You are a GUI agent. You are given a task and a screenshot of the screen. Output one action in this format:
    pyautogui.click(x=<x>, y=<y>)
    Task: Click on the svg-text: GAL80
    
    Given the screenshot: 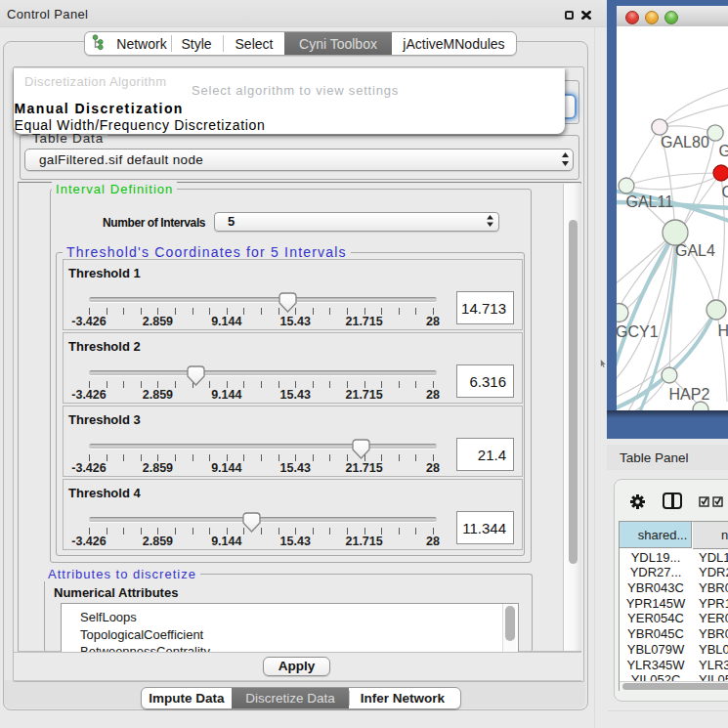 What is the action you would take?
    pyautogui.click(x=685, y=143)
    